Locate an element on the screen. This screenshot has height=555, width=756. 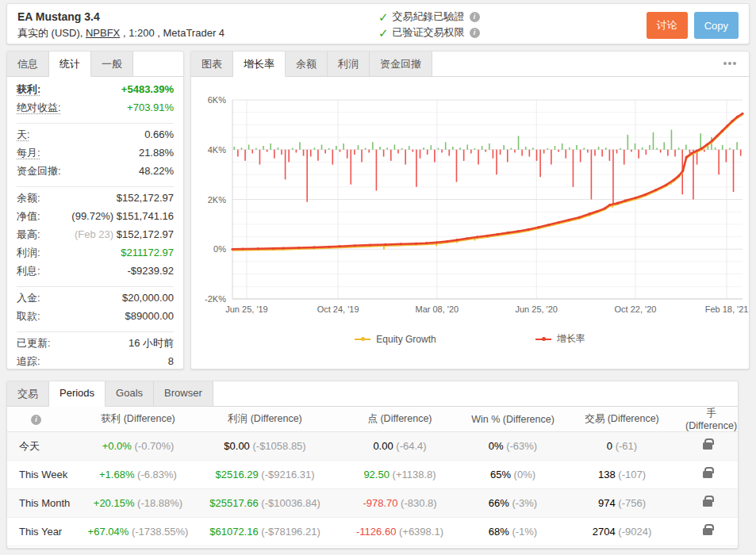
stat-label: 利息: is located at coordinates (29, 271).